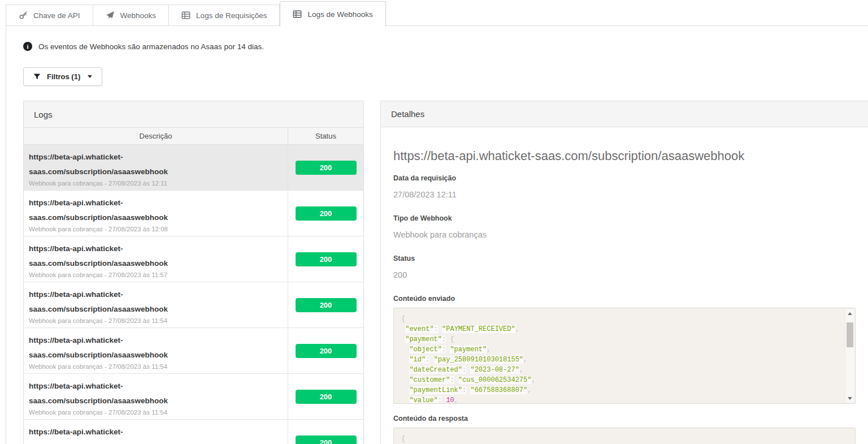  What do you see at coordinates (110, 15) in the screenshot?
I see `paper-plane-icon` at bounding box center [110, 15].